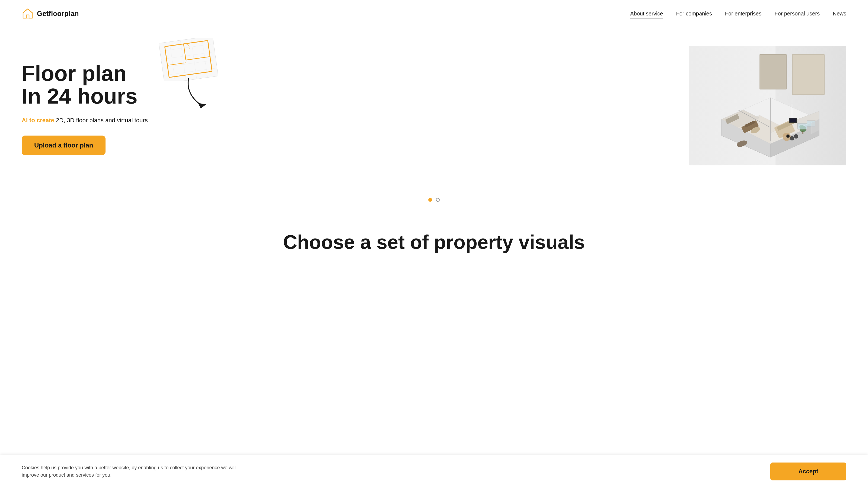 The width and height of the screenshot is (868, 488). What do you see at coordinates (85, 120) in the screenshot?
I see `hero-subtitle: AI to create 2D, 3D floor plans and virt…` at bounding box center [85, 120].